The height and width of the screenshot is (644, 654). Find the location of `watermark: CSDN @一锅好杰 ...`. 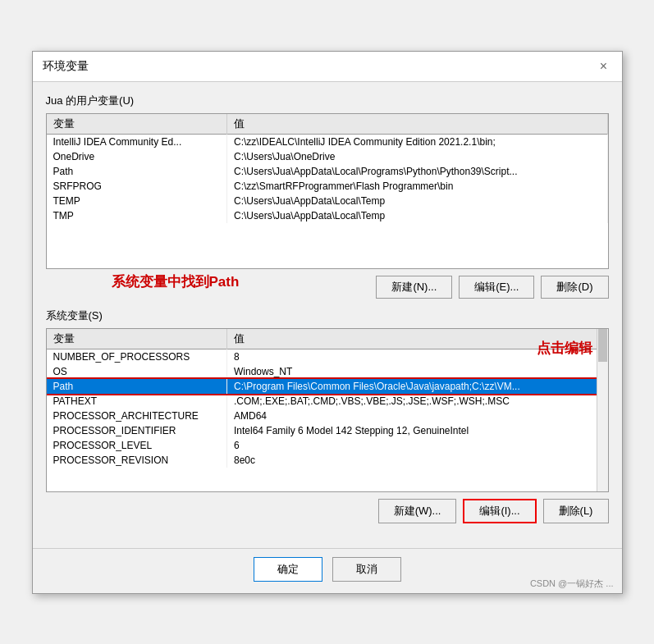

watermark: CSDN @一锅好杰 ... is located at coordinates (572, 584).